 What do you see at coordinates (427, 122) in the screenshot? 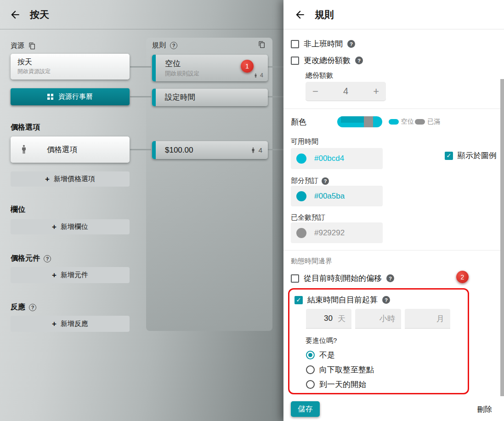
I see `legend-full: 已滿` at bounding box center [427, 122].